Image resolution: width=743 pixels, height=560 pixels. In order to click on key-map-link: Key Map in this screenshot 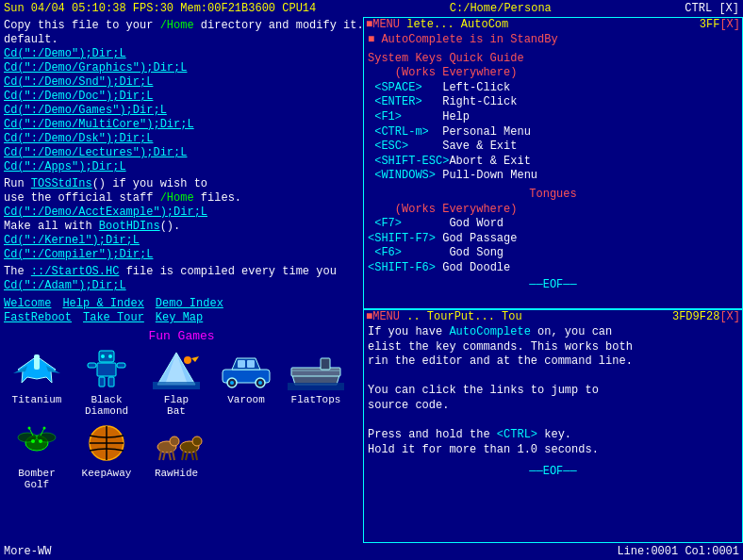, I will do `click(179, 319)`.